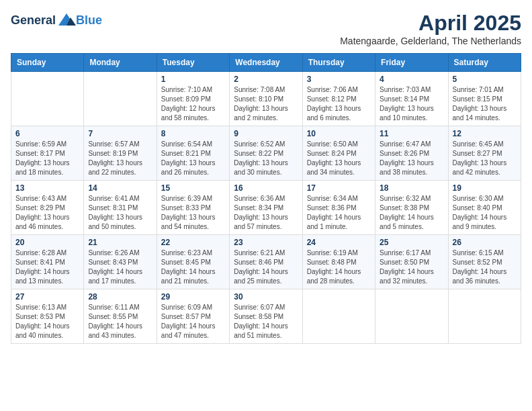 This screenshot has height=411, width=532. I want to click on week-row-5: 27Sunrise: 6:13 AM Sunset: 8:53 PM Dayli…, so click(266, 317).